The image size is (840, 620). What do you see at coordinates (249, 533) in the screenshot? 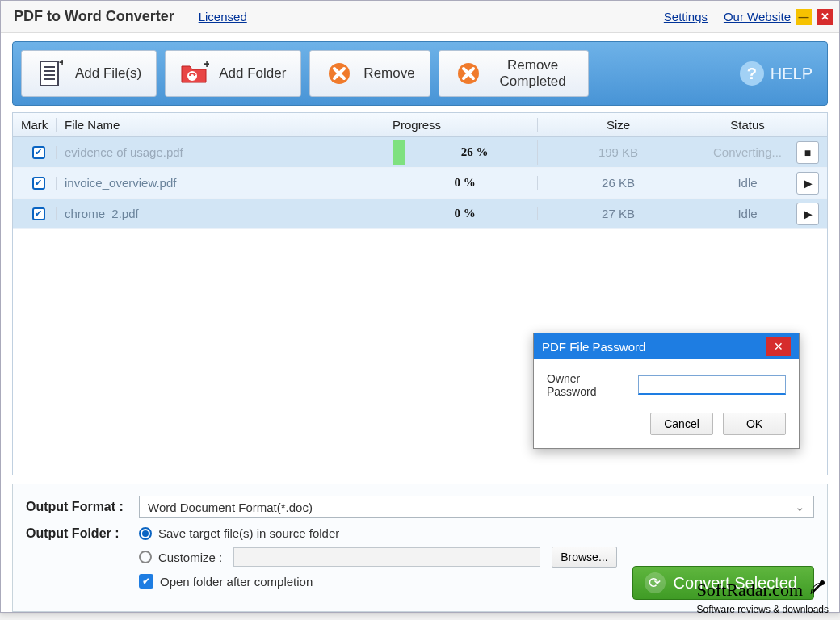
I see `radio-source-label: Save target file(s) in source folder` at bounding box center [249, 533].